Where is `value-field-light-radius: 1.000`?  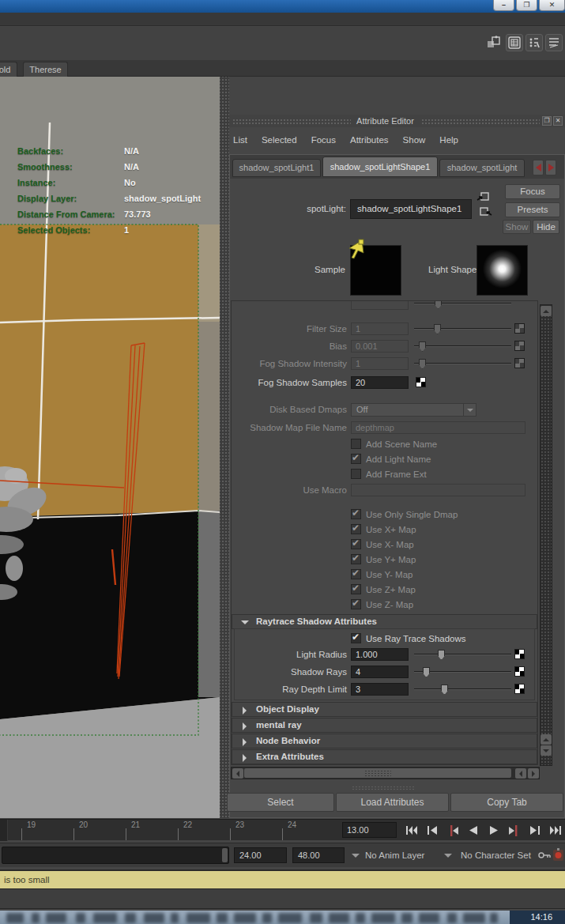 value-field-light-radius: 1.000 is located at coordinates (379, 654).